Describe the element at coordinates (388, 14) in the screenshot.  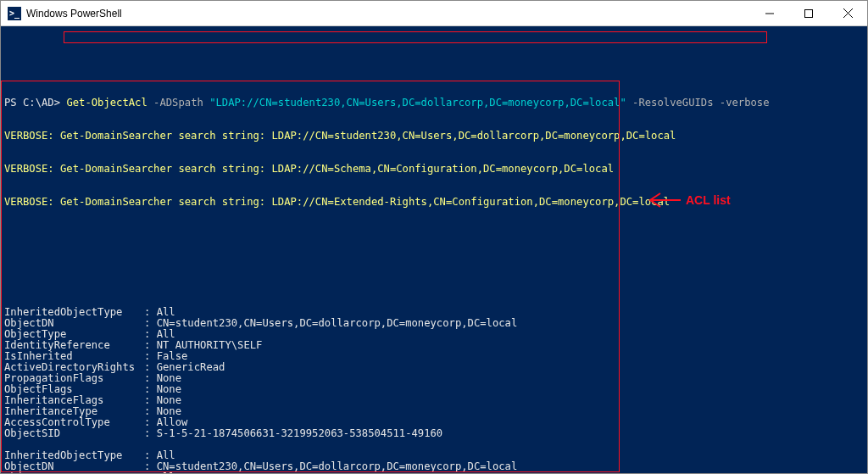
I see `window-title: Windows PowerShell` at that location.